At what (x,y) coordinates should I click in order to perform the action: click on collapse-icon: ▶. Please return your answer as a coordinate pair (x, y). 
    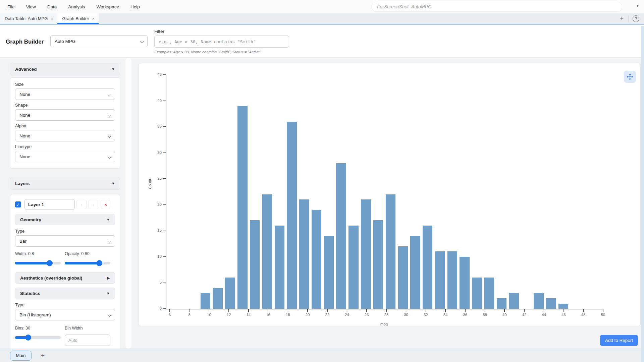
    Looking at the image, I should click on (109, 278).